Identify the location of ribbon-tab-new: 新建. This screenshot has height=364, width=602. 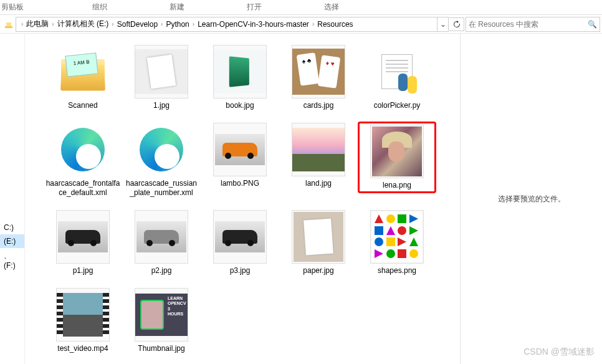
(177, 7).